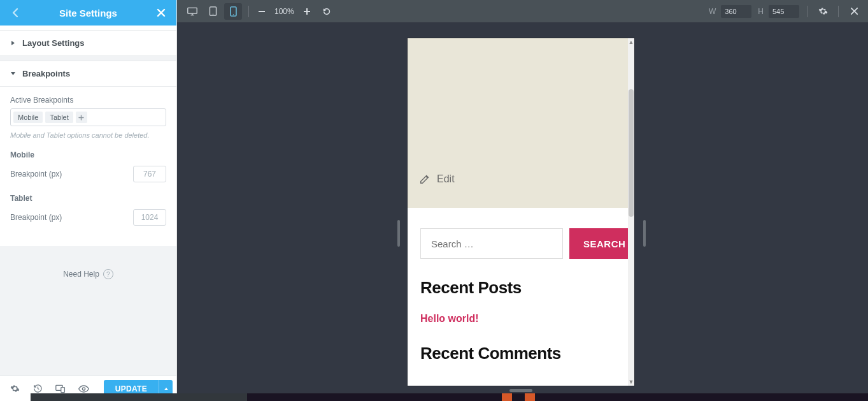 This screenshot has height=401, width=868. What do you see at coordinates (736, 11) in the screenshot?
I see `width-input` at bounding box center [736, 11].